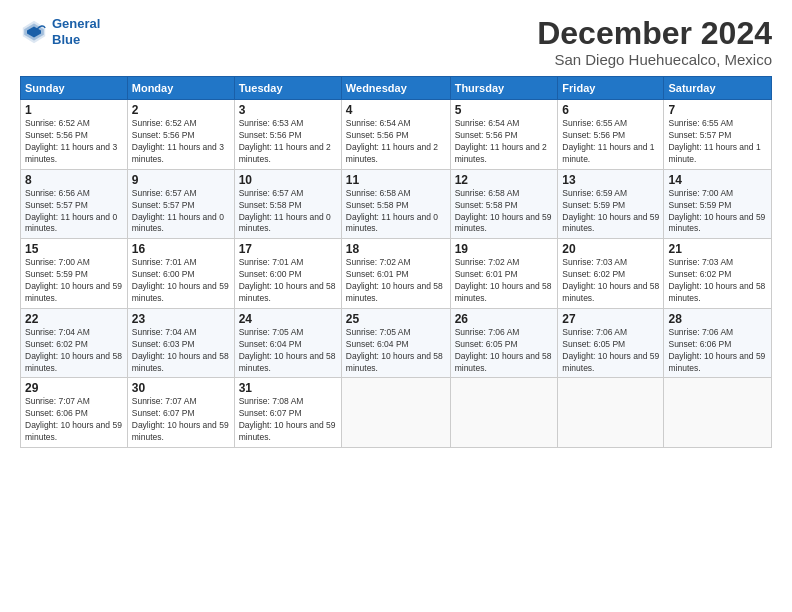  I want to click on calendar-cell: 15Sunrise: 7:00 AM Sunset: 5:59 PM Dayli…, so click(74, 274).